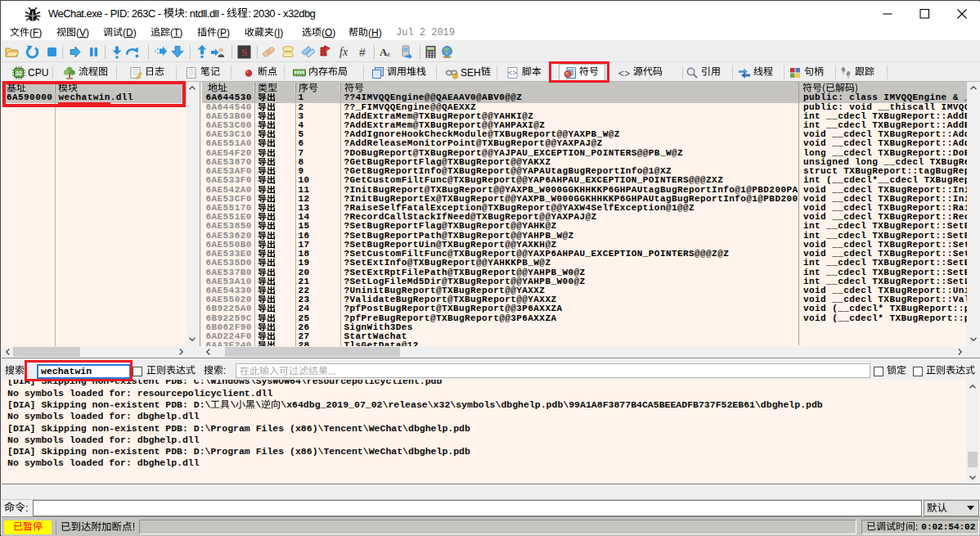 This screenshot has width=980, height=536. Describe the element at coordinates (19, 74) in the screenshot. I see `svg-text: 32` at that location.